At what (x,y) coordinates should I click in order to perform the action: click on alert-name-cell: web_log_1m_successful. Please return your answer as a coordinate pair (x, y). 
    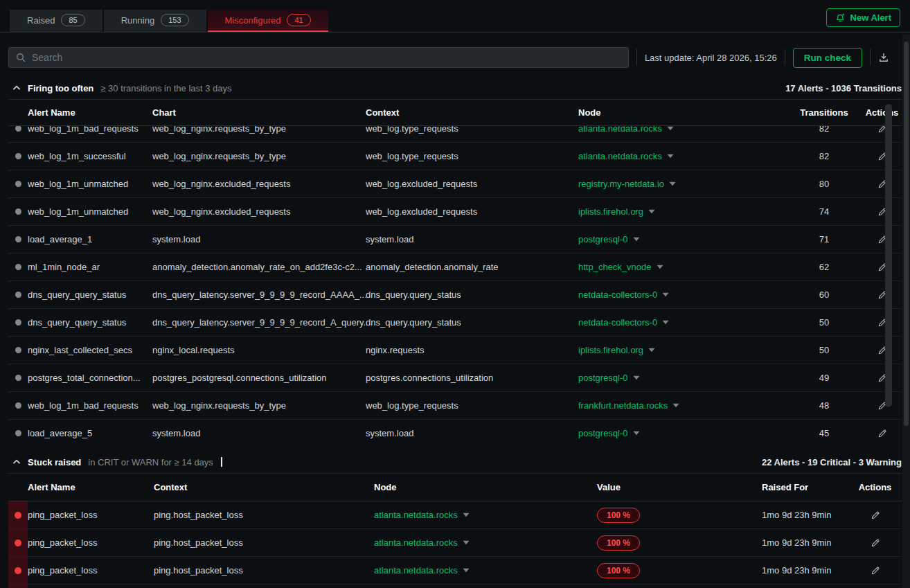
    Looking at the image, I should click on (90, 157).